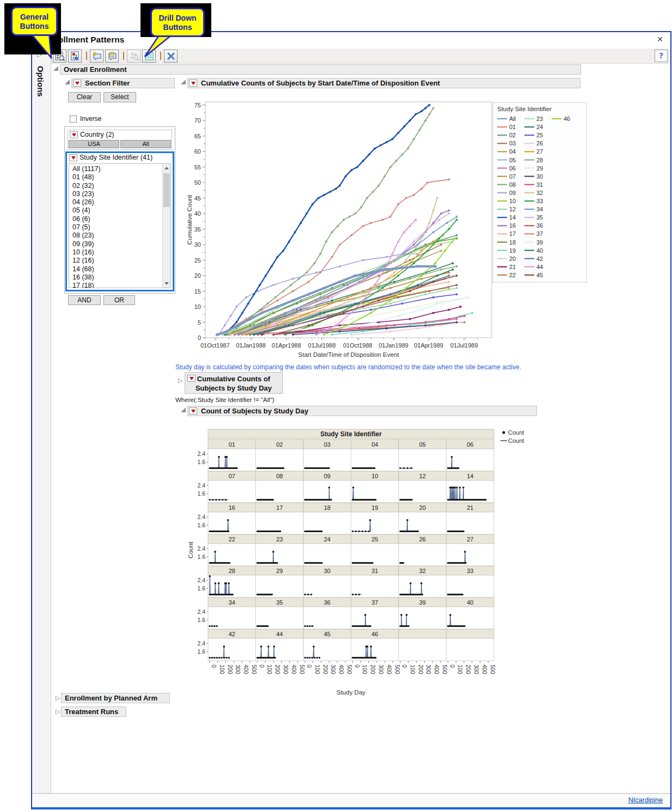 The height and width of the screenshot is (810, 672). Describe the element at coordinates (524, 109) in the screenshot. I see `svg-text: Study Site Identifier` at that location.